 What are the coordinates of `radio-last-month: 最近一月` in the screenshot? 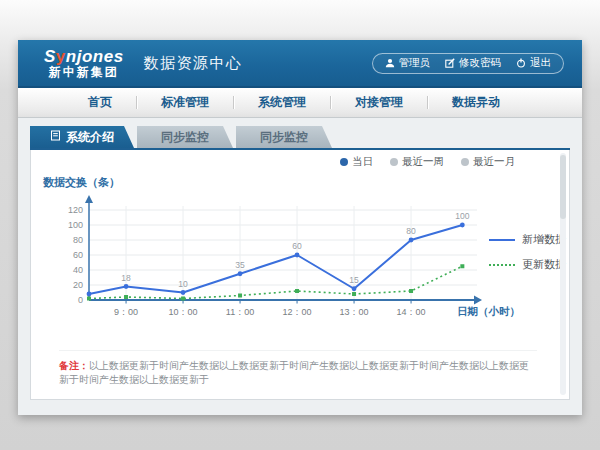 It's located at (488, 162).